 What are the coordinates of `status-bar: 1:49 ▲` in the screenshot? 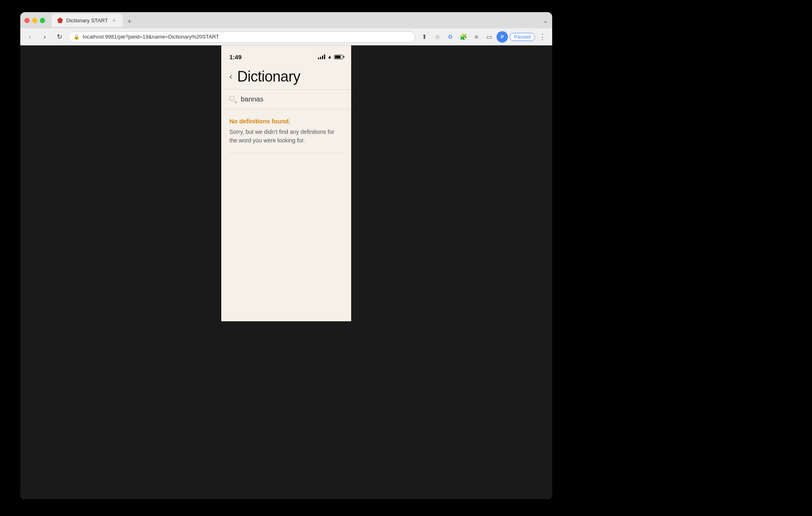 It's located at (286, 54).